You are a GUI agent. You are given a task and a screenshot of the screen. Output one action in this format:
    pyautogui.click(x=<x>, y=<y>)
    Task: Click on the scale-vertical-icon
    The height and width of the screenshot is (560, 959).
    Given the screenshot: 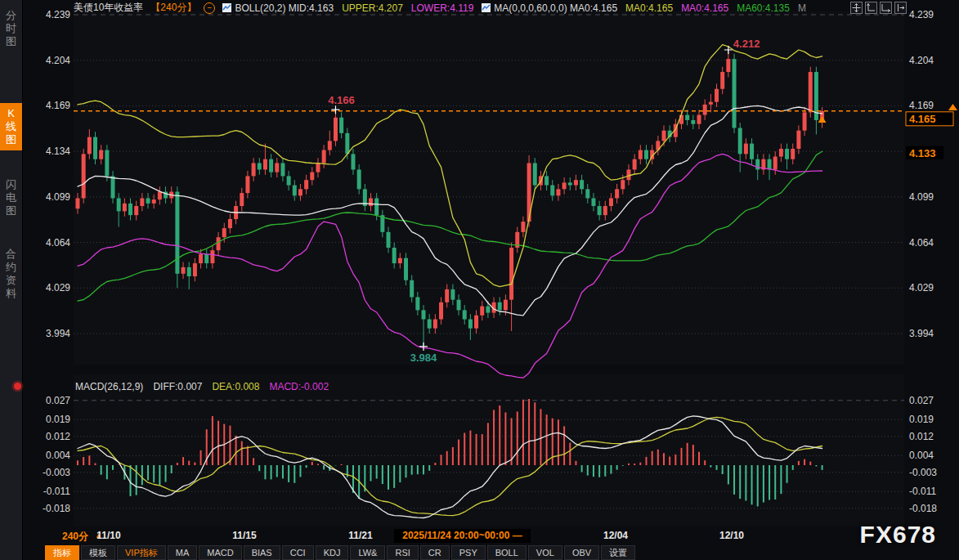 What is the action you would take?
    pyautogui.click(x=872, y=8)
    